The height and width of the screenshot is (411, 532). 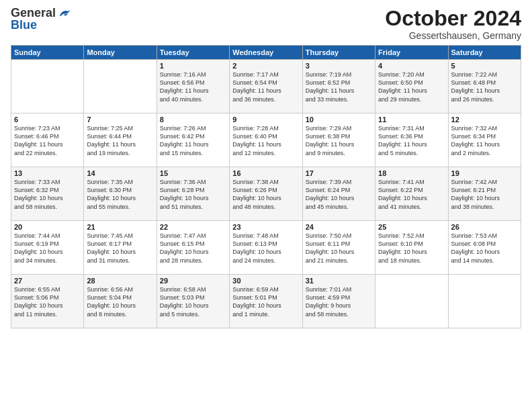 What do you see at coordinates (266, 52) in the screenshot?
I see `header-row: Sunday Monday Tuesday Wednesday Thursday…` at bounding box center [266, 52].